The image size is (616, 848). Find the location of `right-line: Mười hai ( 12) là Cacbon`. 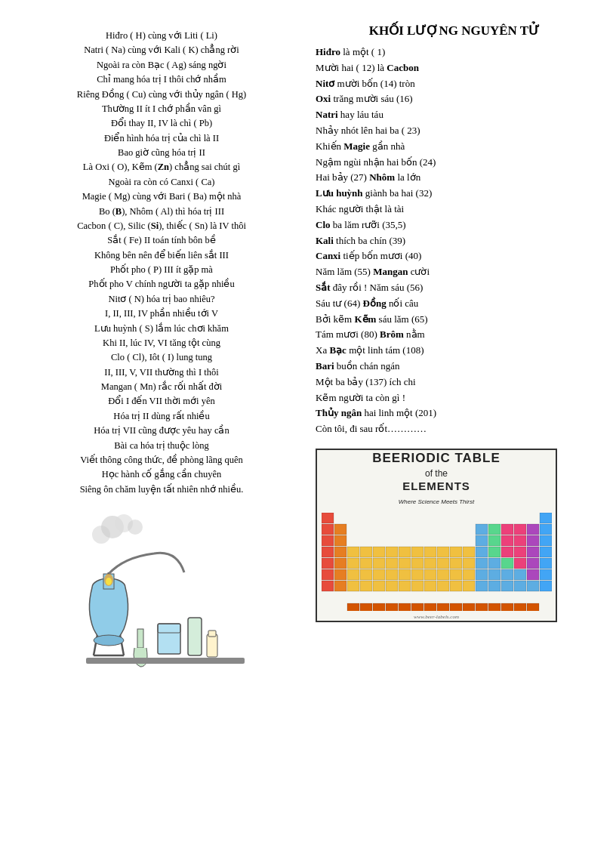

right-line: Mười hai ( 12) là Cacbon is located at coordinates (454, 68).